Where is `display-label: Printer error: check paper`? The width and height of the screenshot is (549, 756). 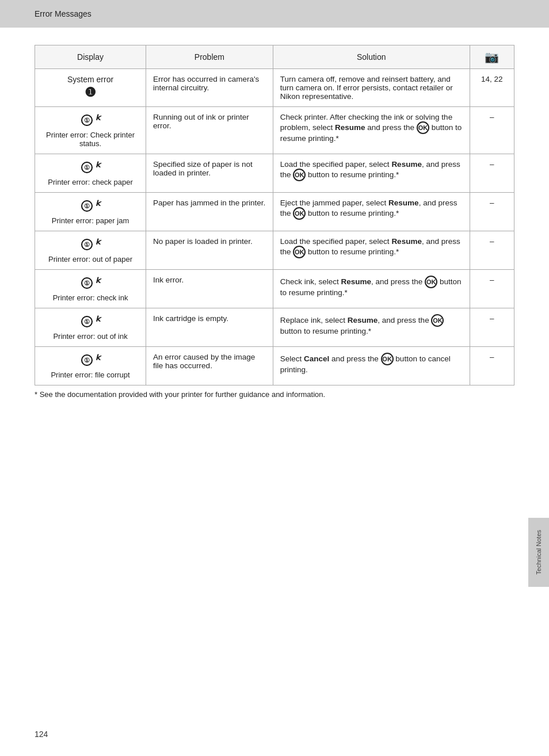 display-label: Printer error: check paper is located at coordinates (90, 182).